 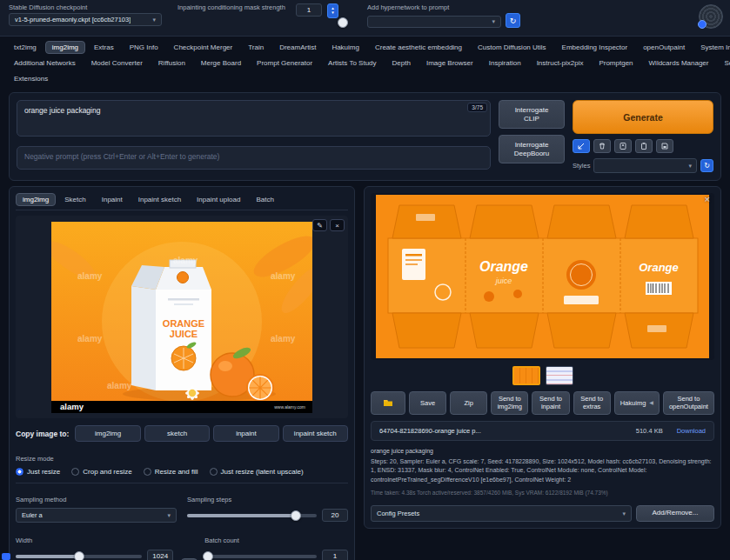 What do you see at coordinates (581, 146) in the screenshot?
I see `paste-prompt-button` at bounding box center [581, 146].